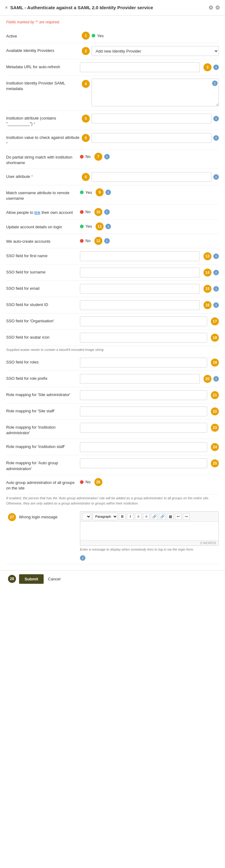 The image size is (225, 868). What do you see at coordinates (207, 67) in the screenshot?
I see `step-badge-3: 3` at bounding box center [207, 67].